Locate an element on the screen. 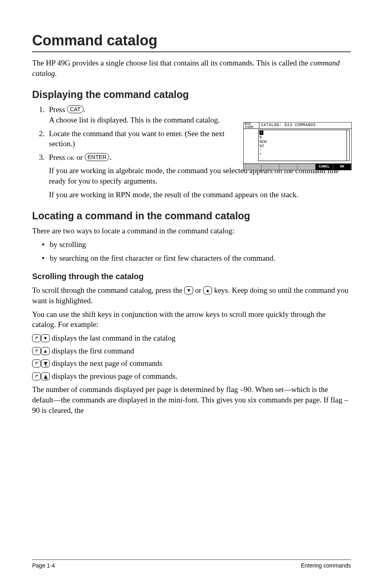 This screenshot has width=383, height=588. calculator-screenshot: RAD{HOM CATALOG: 623 COMMANDS ! % %CH %T… is located at coordinates (297, 146).